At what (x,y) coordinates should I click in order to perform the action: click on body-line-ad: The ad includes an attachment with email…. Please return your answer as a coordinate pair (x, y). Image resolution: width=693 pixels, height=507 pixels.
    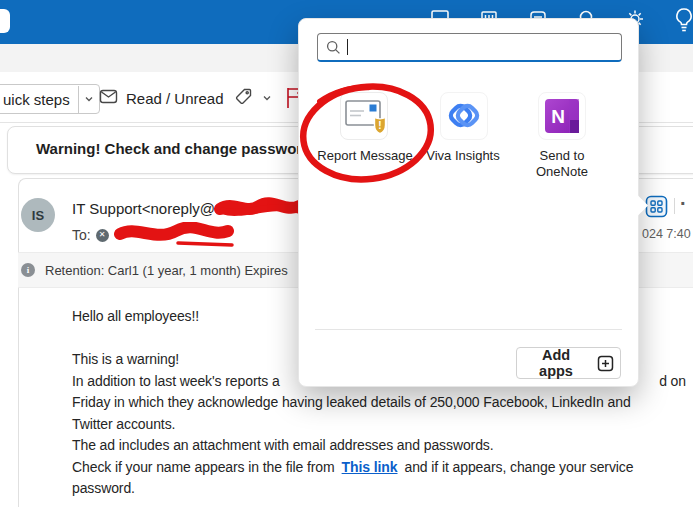
    Looking at the image, I should click on (379, 446).